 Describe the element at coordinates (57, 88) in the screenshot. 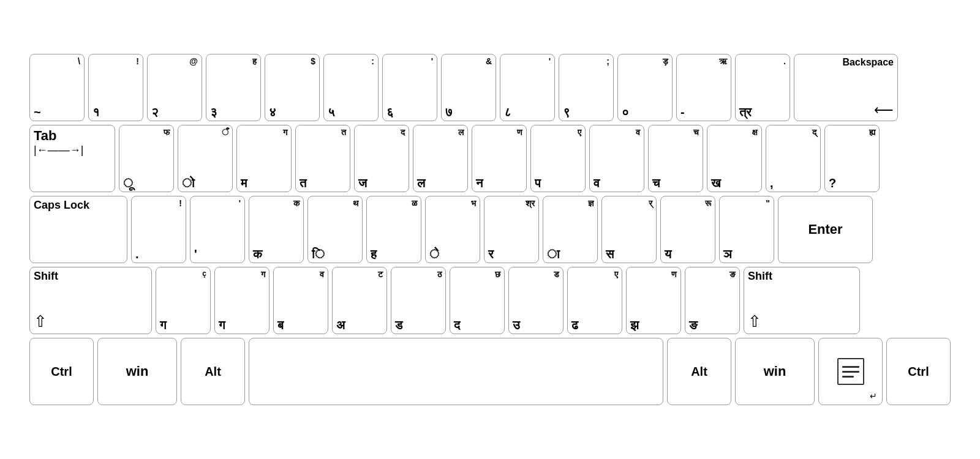

I see `key-backtick: \ ~` at that location.